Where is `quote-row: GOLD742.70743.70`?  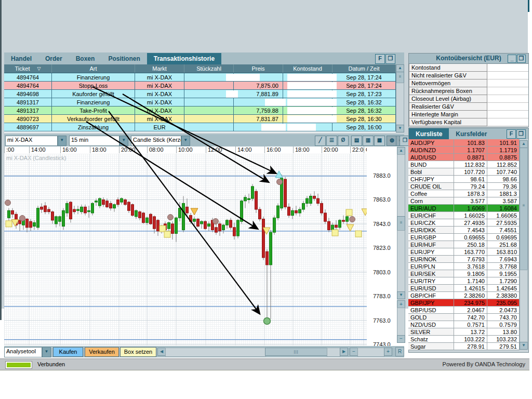 quote-row: GOLD742.70743.70 is located at coordinates (464, 317).